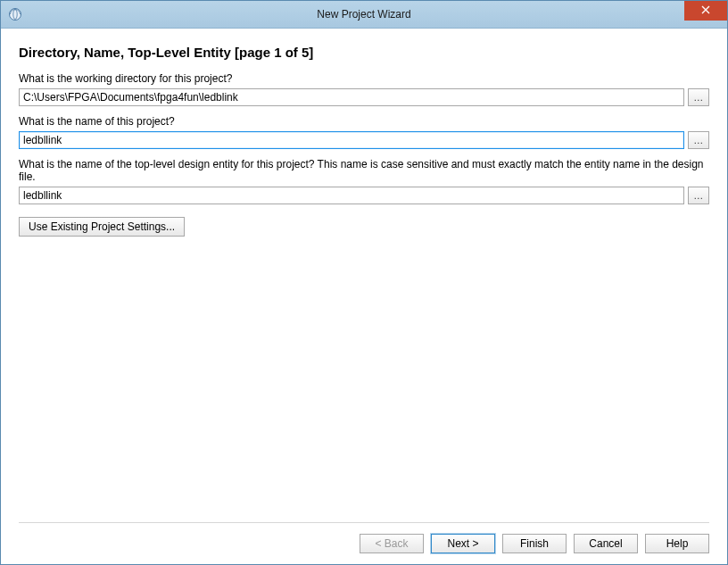 This screenshot has height=565, width=728. Describe the element at coordinates (463, 544) in the screenshot. I see `next-button: Next >` at that location.